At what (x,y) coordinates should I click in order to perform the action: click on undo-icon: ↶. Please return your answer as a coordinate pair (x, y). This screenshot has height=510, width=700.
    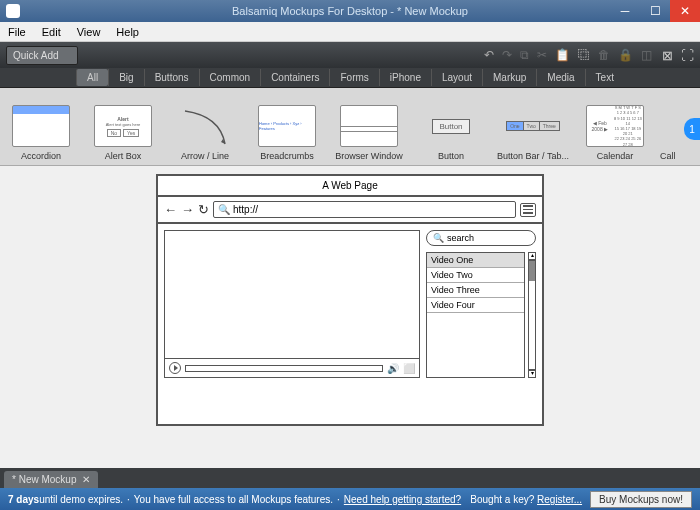
    Looking at the image, I should click on (489, 55).